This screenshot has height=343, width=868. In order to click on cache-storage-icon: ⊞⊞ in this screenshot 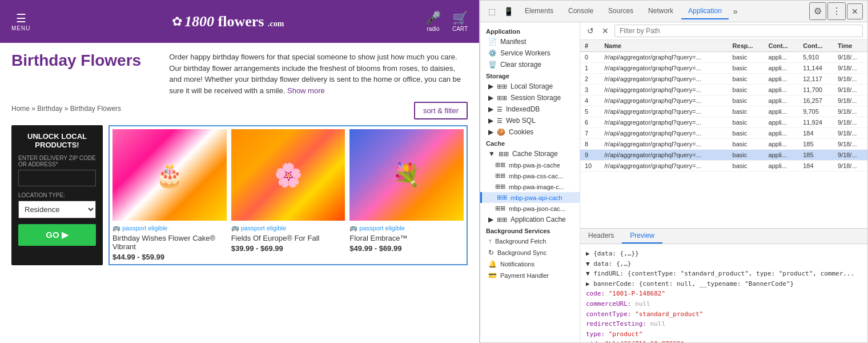, I will do `click(504, 154)`.